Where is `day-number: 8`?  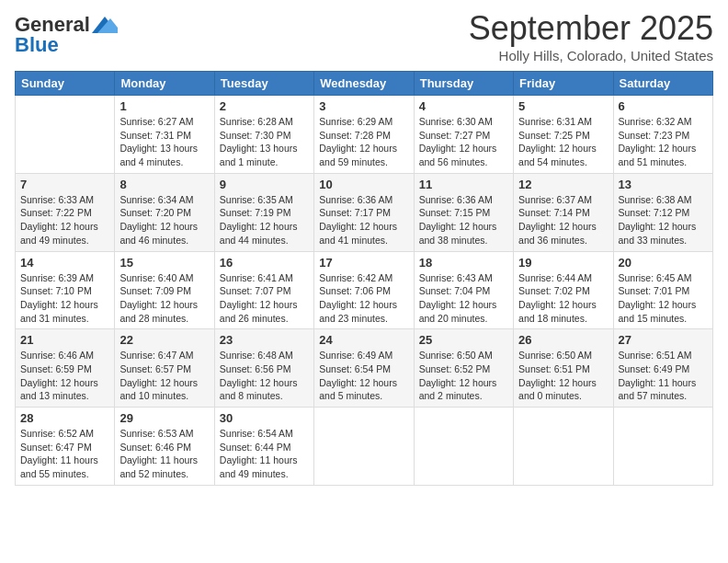 day-number: 8 is located at coordinates (164, 184).